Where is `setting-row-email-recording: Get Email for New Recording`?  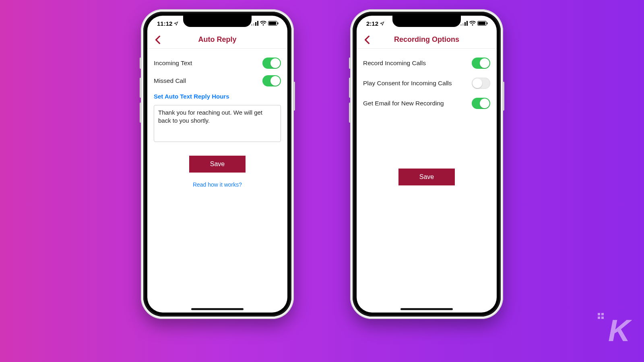 setting-row-email-recording: Get Email for New Recording is located at coordinates (427, 103).